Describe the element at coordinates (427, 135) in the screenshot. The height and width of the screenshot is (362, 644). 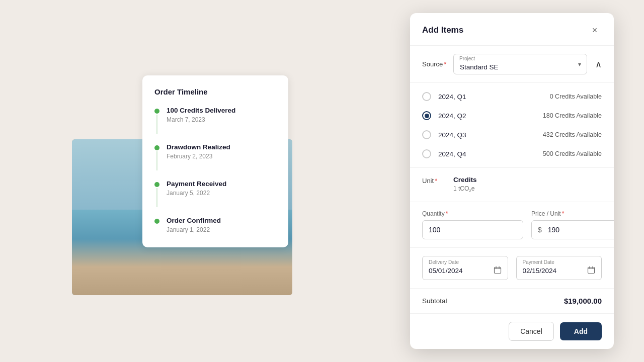
I see `radio-q3` at that location.